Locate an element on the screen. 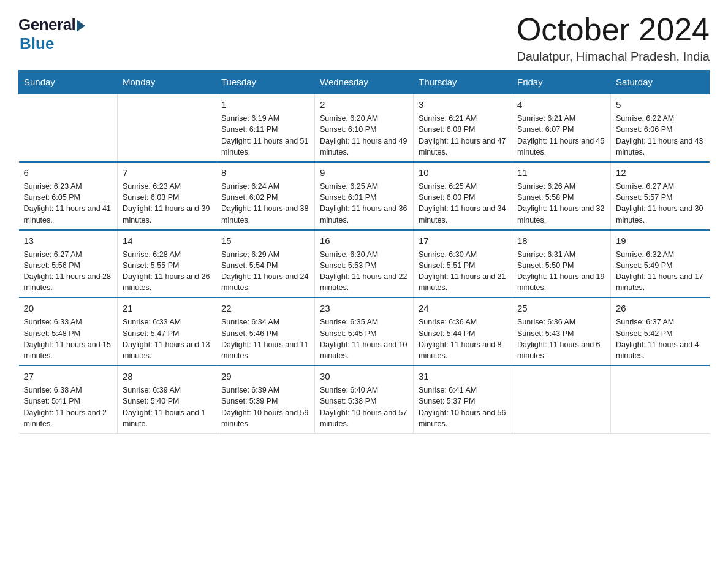  calendar-cell: 4Sunrise: 6:21 AMSunset: 6:07 PMDaylight… is located at coordinates (561, 128).